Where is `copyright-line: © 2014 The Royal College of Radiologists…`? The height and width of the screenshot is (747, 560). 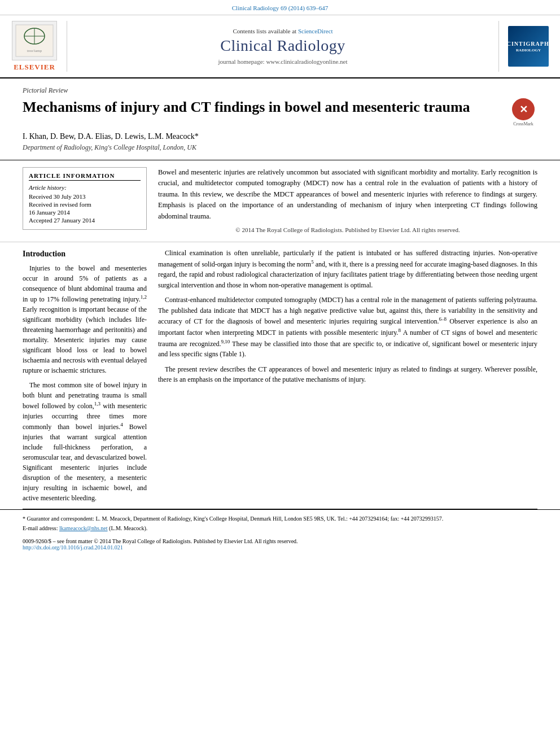
copyright-line: © 2014 The Royal College of Radiologists… is located at coordinates (348, 230).